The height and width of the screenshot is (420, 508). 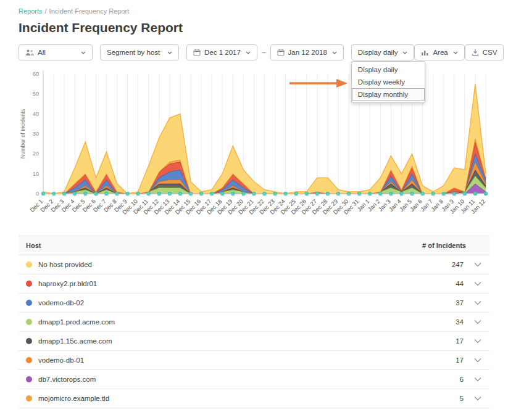 What do you see at coordinates (447, 379) in the screenshot?
I see `host-incident-count: 6` at bounding box center [447, 379].